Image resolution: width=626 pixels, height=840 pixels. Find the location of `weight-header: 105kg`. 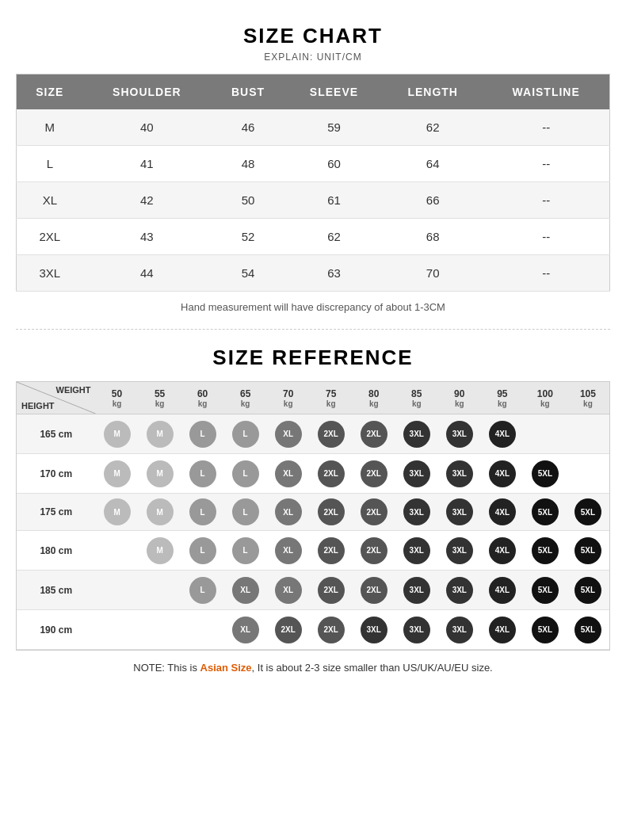

weight-header: 105kg is located at coordinates (588, 398).